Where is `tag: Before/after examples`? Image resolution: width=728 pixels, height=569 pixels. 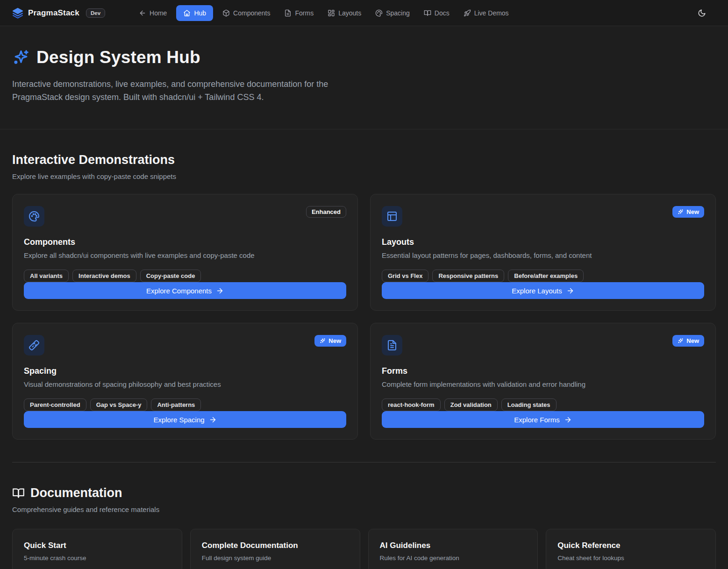 tag: Before/after examples is located at coordinates (546, 276).